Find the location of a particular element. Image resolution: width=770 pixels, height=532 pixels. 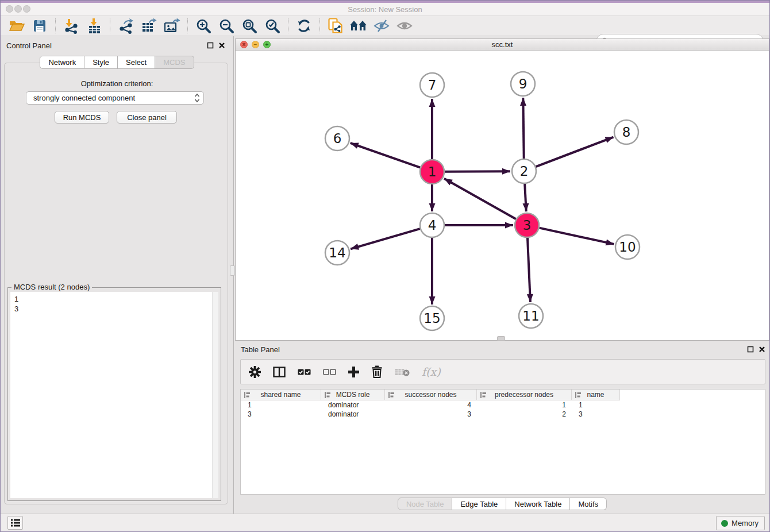

tab-network-table: Network Table is located at coordinates (538, 504).